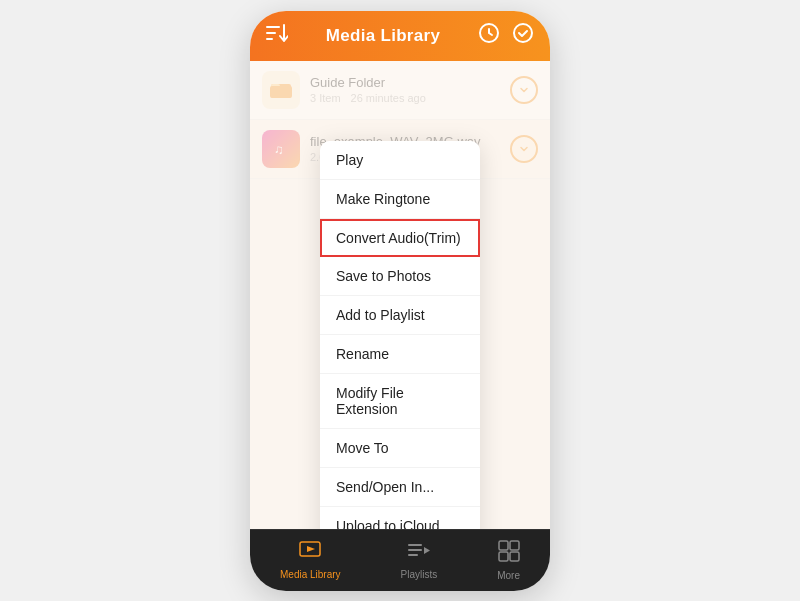 The image size is (800, 601). Describe the element at coordinates (508, 576) in the screenshot. I see `nav-more-label: More` at that location.